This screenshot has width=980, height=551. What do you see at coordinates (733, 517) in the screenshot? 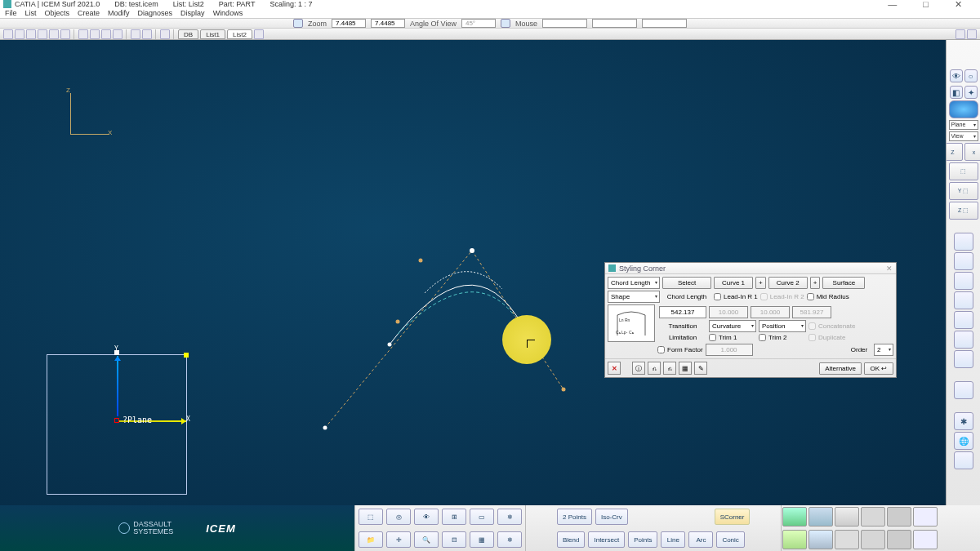
I see `bb-scorner: SCorner` at bounding box center [733, 517].